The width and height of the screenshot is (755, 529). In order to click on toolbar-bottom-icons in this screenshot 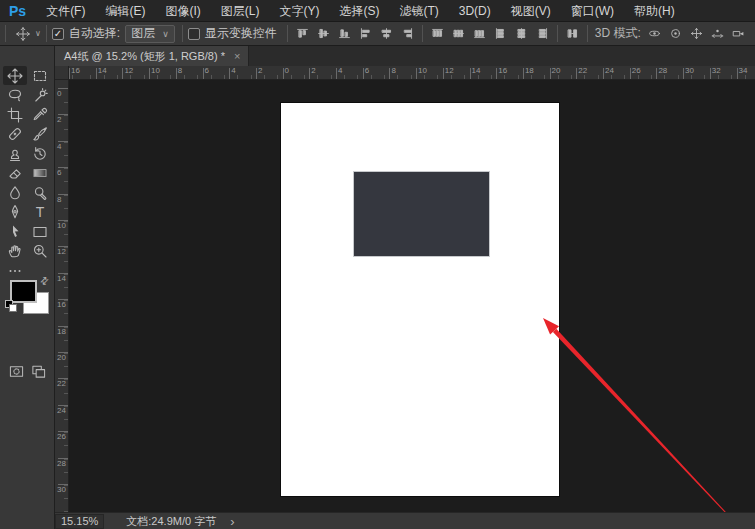, I will do `click(28, 374)`.